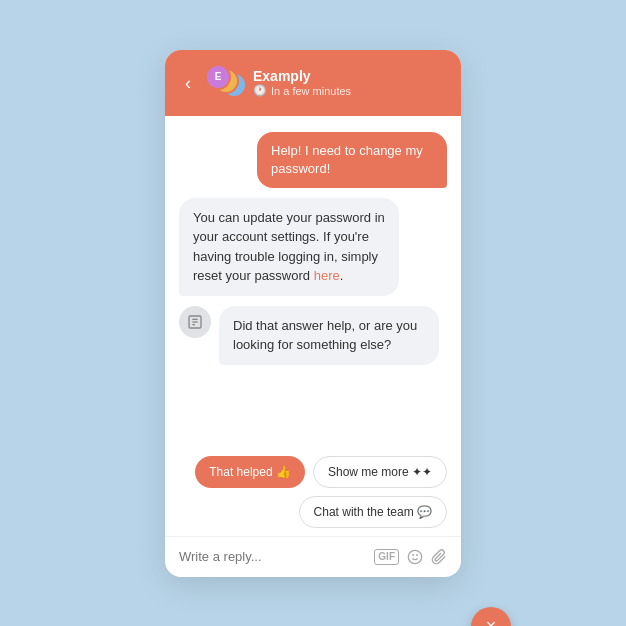 The height and width of the screenshot is (626, 626). I want to click on bot-avatar-icon, so click(195, 322).